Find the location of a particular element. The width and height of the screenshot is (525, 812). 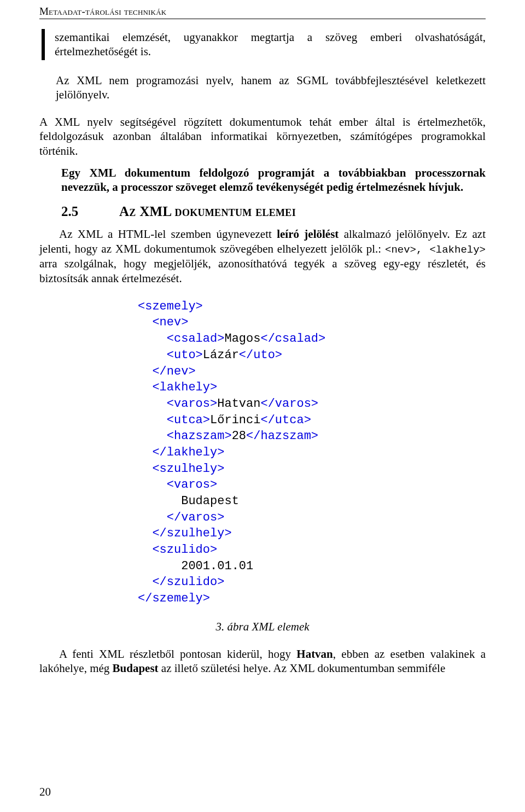

code-tag: </csalad> is located at coordinates (293, 339).